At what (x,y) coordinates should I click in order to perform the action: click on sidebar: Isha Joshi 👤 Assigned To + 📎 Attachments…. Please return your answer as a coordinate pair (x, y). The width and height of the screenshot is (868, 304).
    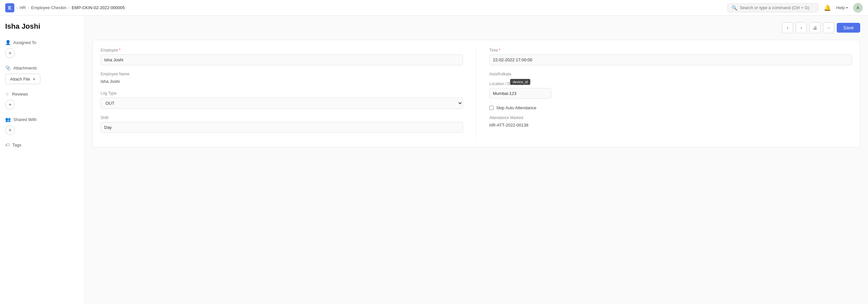
    Looking at the image, I should click on (42, 160).